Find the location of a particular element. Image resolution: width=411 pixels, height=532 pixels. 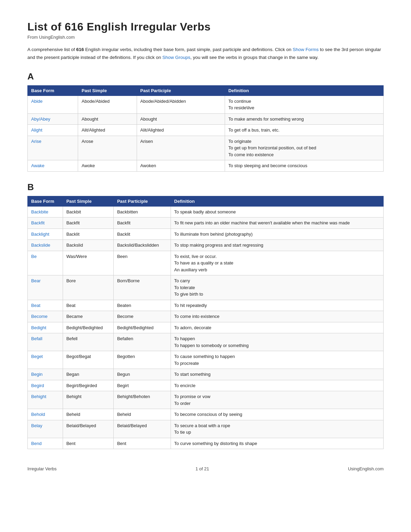

definition-cell: To adorn, decorate is located at coordinates (277, 327).